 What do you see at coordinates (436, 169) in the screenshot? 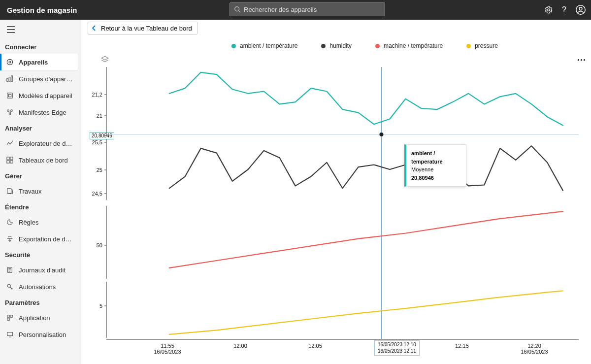
I see `tooltip-stat: Moyenne` at bounding box center [436, 169].